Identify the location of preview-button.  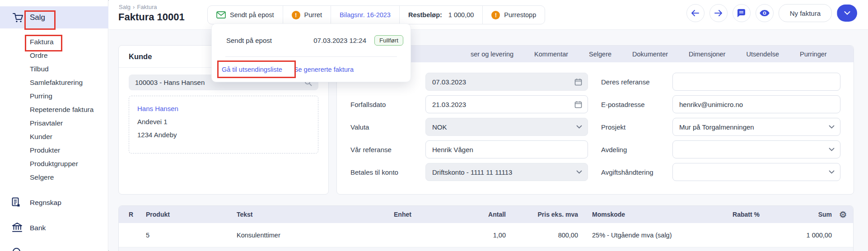
(765, 13).